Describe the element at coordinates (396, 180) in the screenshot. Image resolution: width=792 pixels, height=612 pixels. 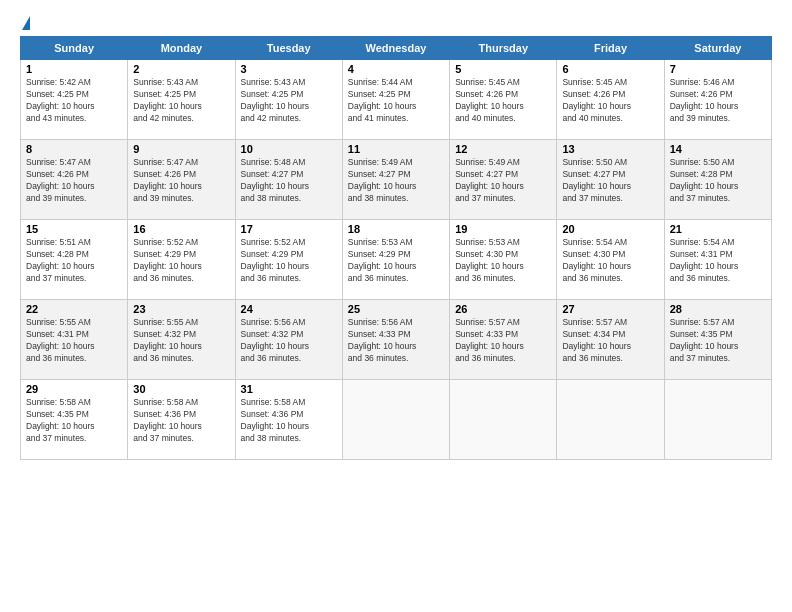
I see `calendar-cell: 11Sunrise: 5:49 AM Sunset: 4:27 PM Dayli…` at that location.